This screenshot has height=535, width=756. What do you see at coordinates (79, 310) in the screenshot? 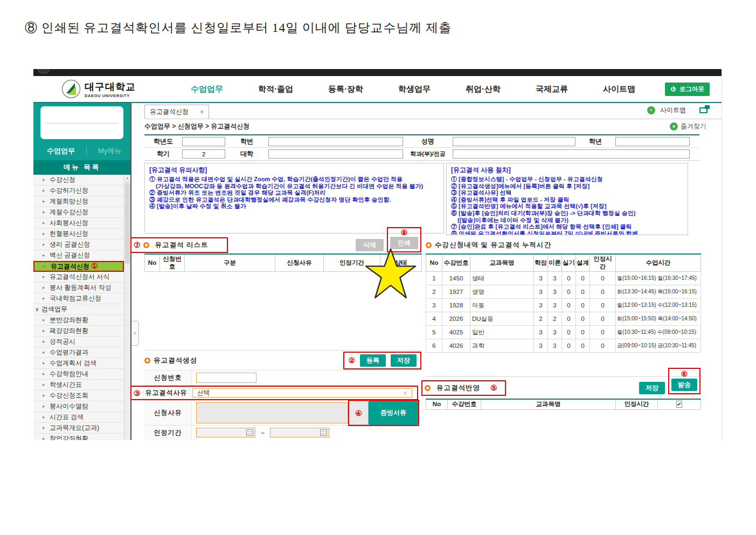
I see `sidebar-section-search: 검색업무` at bounding box center [79, 310].